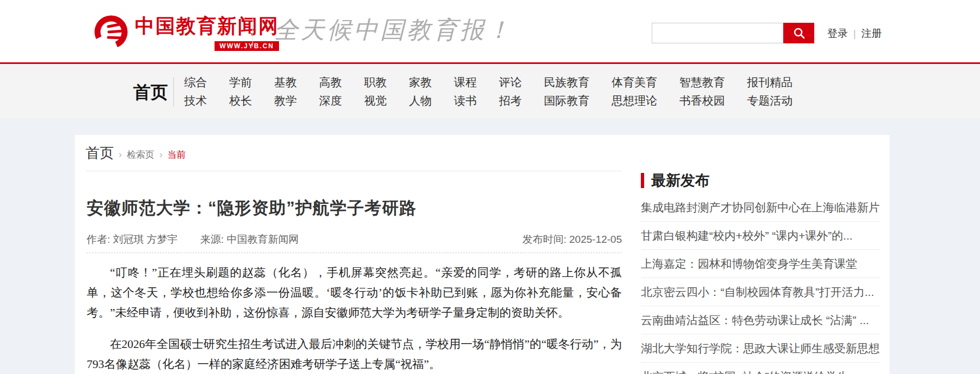 The height and width of the screenshot is (374, 980). What do you see at coordinates (761, 369) in the screenshot?
I see `news-list-item: 北京西城：将“校园+社会”的资源送给学生...` at bounding box center [761, 369].